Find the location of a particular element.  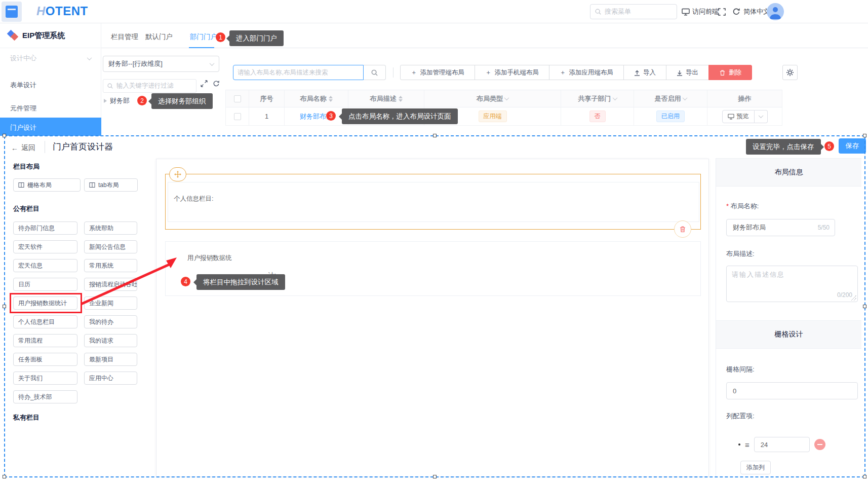

widget-grid-layout: 栅格布局 is located at coordinates (47, 185).